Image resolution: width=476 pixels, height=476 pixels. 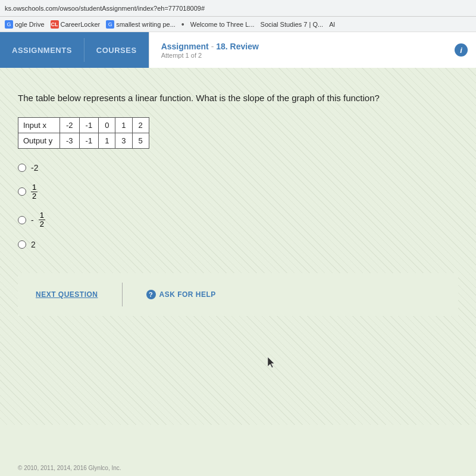 I want to click on option-b-fraction: 1 2, so click(x=35, y=192).